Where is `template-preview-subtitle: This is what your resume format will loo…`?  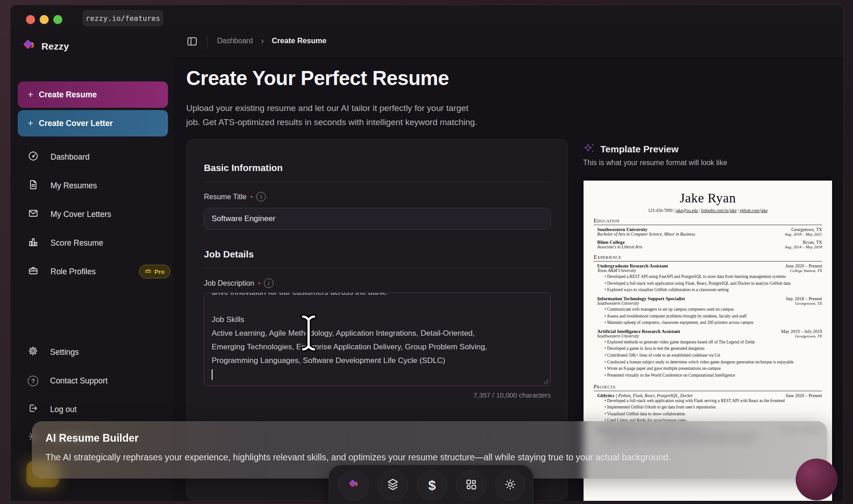 template-preview-subtitle: This is what your resume format will loo… is located at coordinates (655, 163).